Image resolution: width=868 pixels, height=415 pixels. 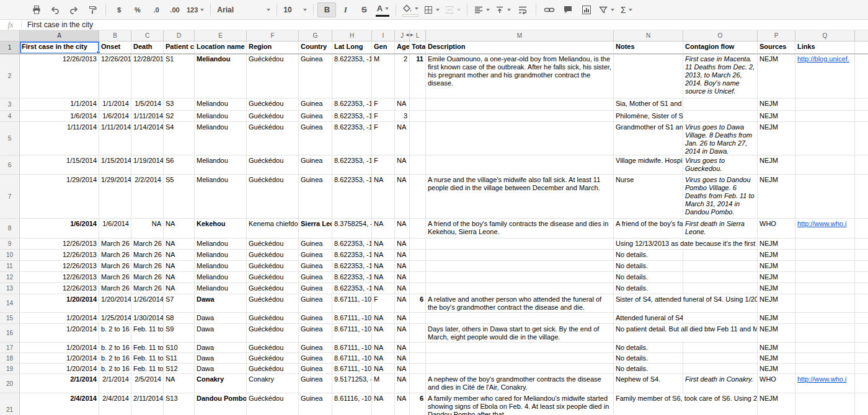 I want to click on cell-R5, so click(x=862, y=139).